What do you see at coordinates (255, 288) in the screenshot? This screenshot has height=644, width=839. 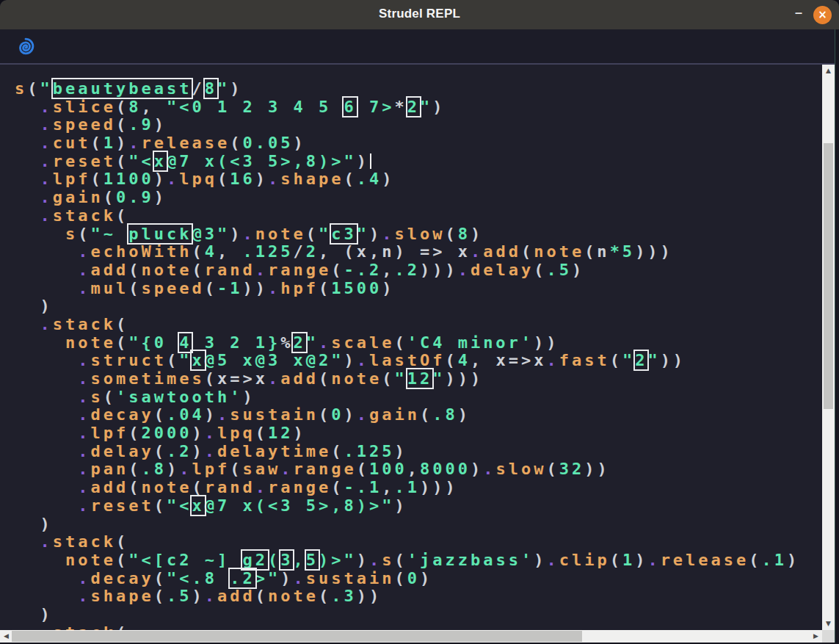 I see `code-segment: ))` at bounding box center [255, 288].